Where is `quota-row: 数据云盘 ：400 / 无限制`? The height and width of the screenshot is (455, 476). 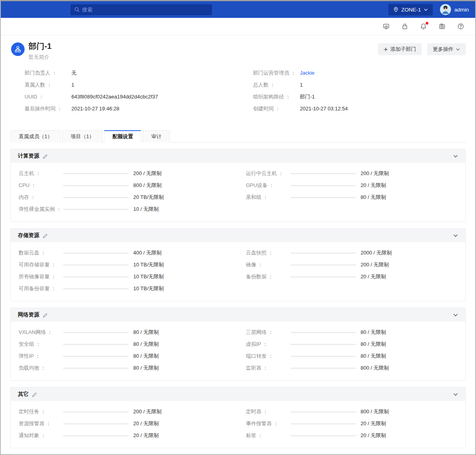
quota-row: 数据云盘 ：400 / 无限制 is located at coordinates (125, 253).